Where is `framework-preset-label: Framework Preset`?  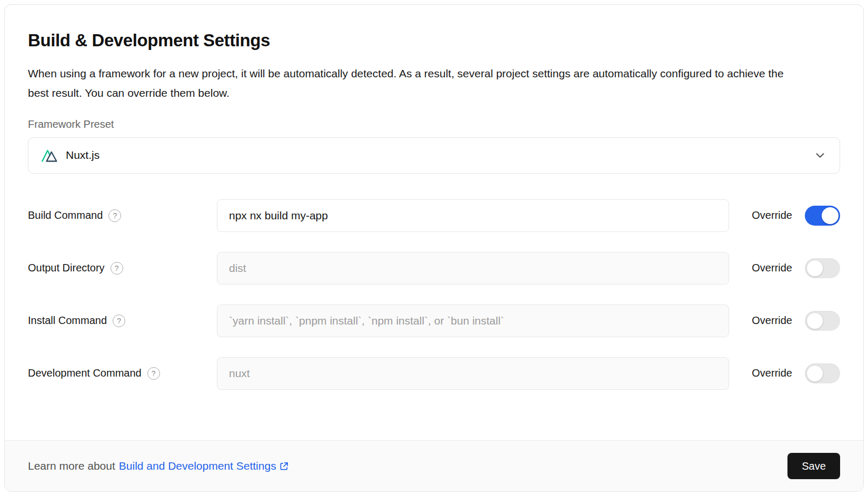 framework-preset-label: Framework Preset is located at coordinates (434, 124).